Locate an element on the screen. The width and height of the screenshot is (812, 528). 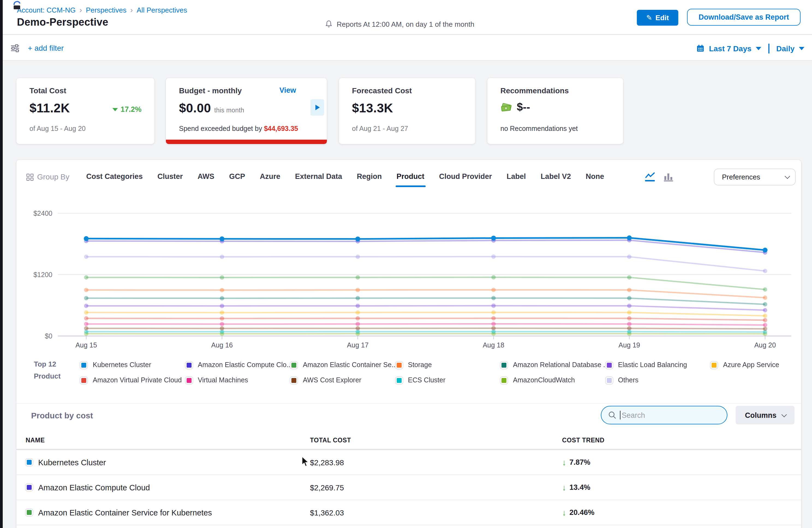
x-axis-tick-label: Aug 18 is located at coordinates (493, 345).